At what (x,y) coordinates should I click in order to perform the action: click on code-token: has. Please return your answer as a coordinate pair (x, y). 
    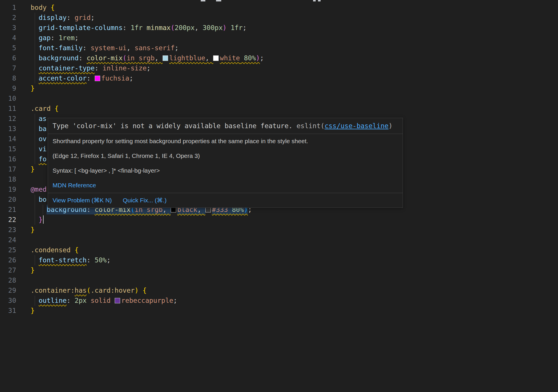
    Looking at the image, I should click on (81, 290).